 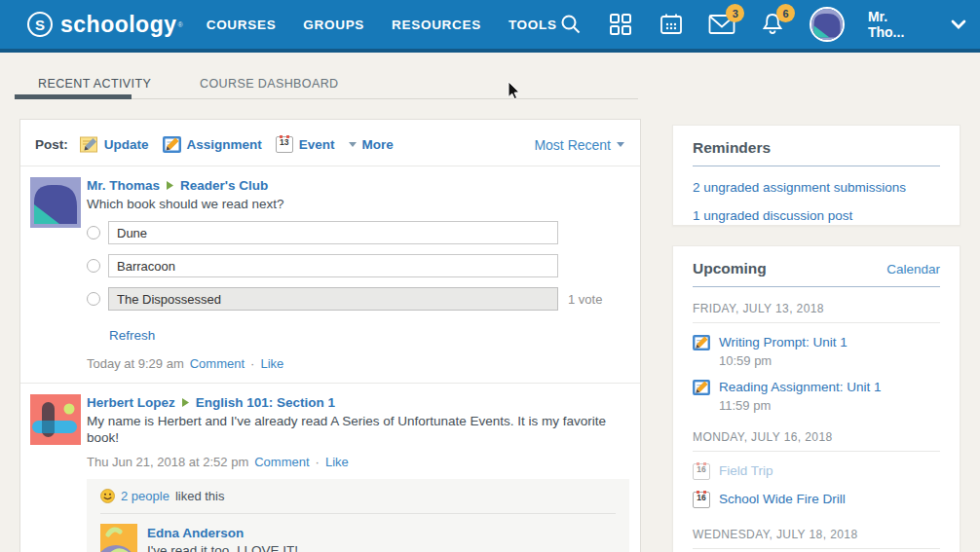 What do you see at coordinates (622, 24) in the screenshot?
I see `app-grid-button` at bounding box center [622, 24].